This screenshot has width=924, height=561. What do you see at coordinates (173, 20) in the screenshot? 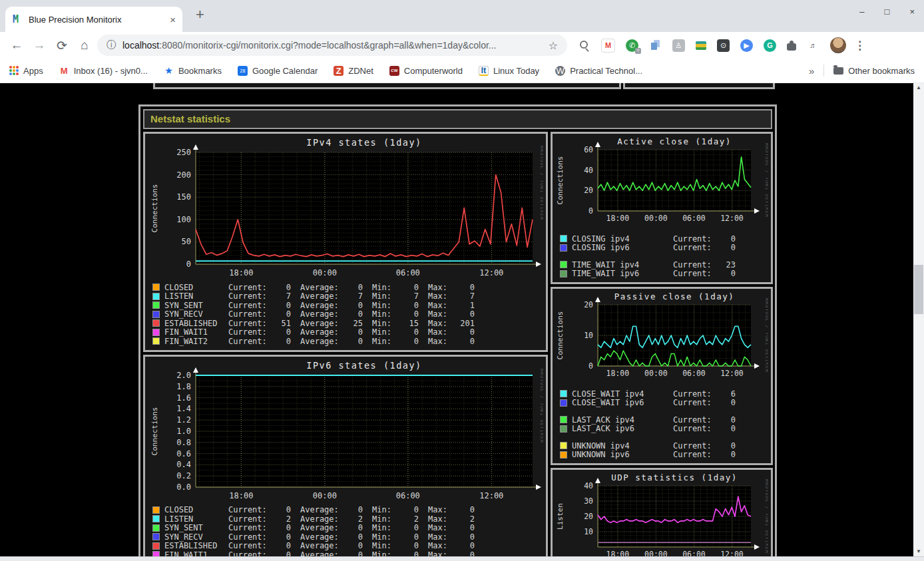
I see `tab-close-icon: ×` at bounding box center [173, 20].